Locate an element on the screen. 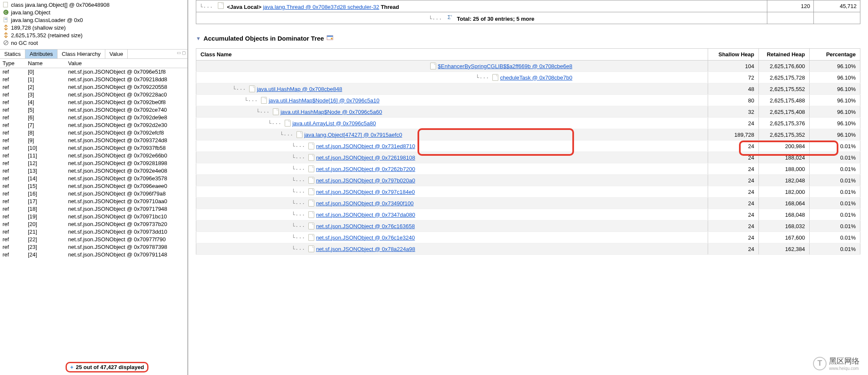 The height and width of the screenshot is (375, 868). shallow-cell: 189,728 is located at coordinates (733, 135).